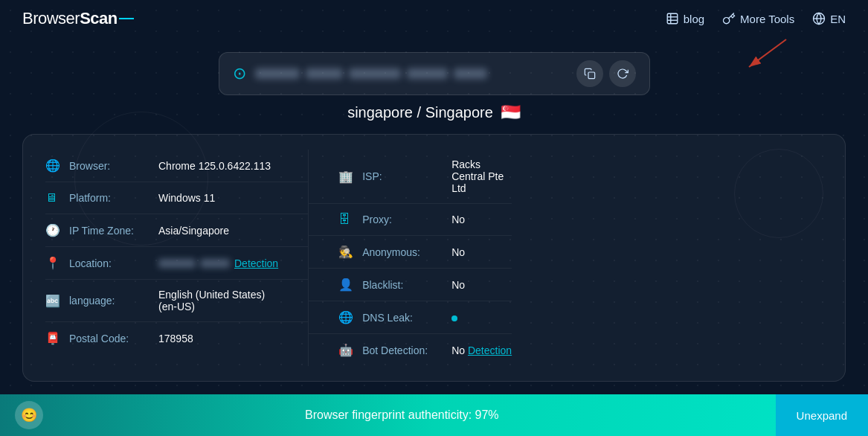  I want to click on browser-row: 🌐 Browser: Chrome 125.0.6422.113, so click(177, 166).